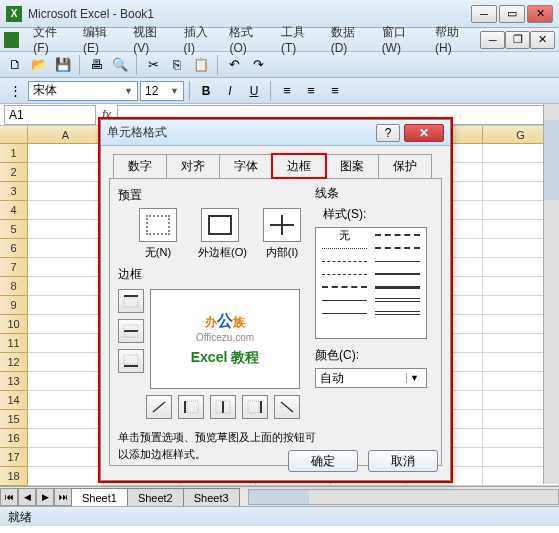 Image resolution: width=559 pixels, height=533 pixels. I want to click on doc-close-button: ✕, so click(542, 40).